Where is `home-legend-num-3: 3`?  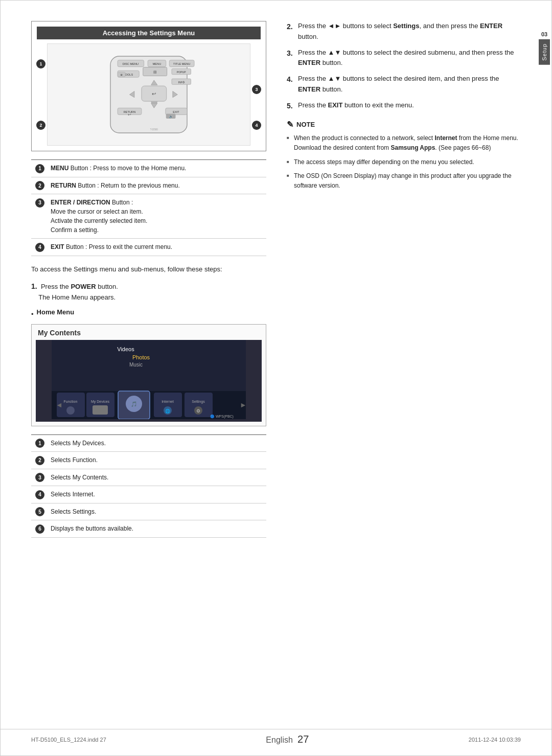 home-legend-num-3: 3 is located at coordinates (40, 477).